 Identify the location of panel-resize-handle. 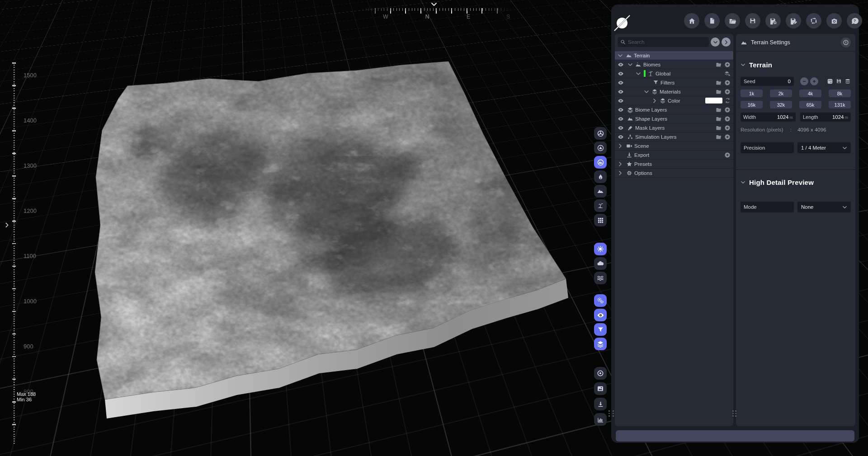
(609, 414).